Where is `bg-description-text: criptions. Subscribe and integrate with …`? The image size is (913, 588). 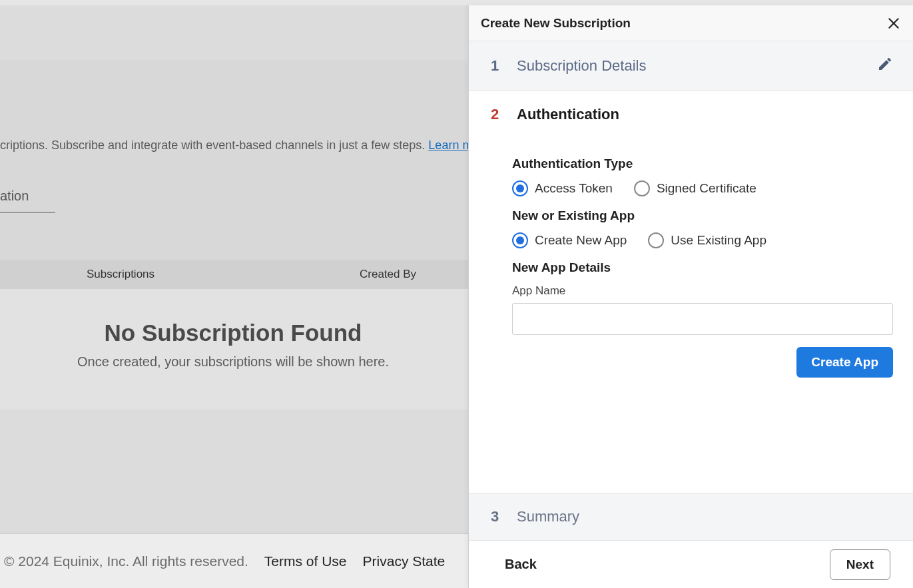
bg-description-text: criptions. Subscribe and integrate with … is located at coordinates (214, 145).